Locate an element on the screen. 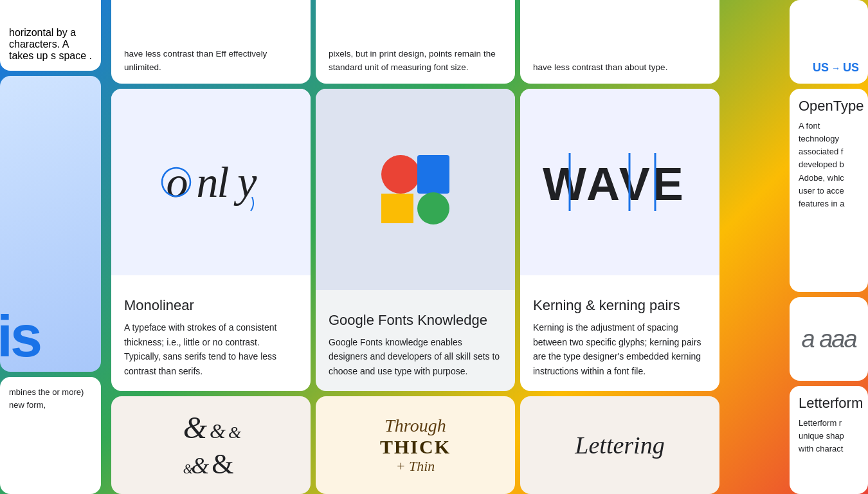  right-letterform-card: Letterform Letterform r unique shap with… is located at coordinates (829, 440).